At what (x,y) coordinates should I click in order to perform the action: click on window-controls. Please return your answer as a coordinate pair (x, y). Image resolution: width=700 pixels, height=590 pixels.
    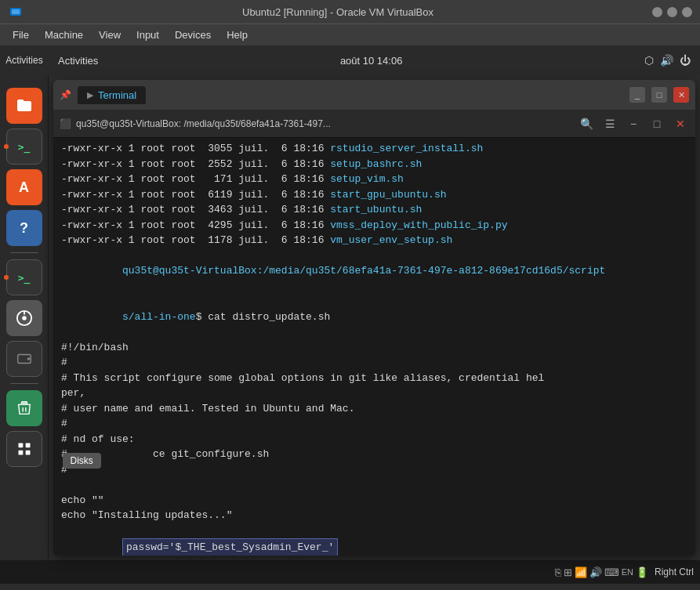
    Looking at the image, I should click on (673, 13).